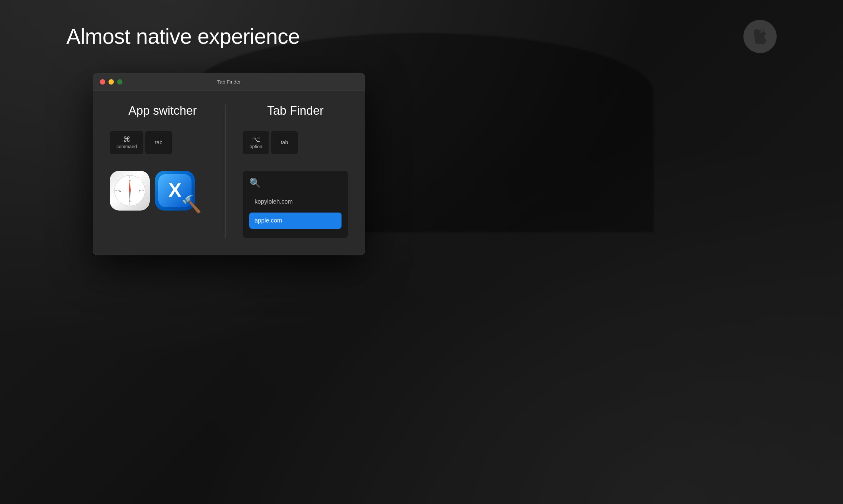 The height and width of the screenshot is (504, 843). What do you see at coordinates (158, 143) in the screenshot?
I see `tab-label-app-switcher: tab` at bounding box center [158, 143].